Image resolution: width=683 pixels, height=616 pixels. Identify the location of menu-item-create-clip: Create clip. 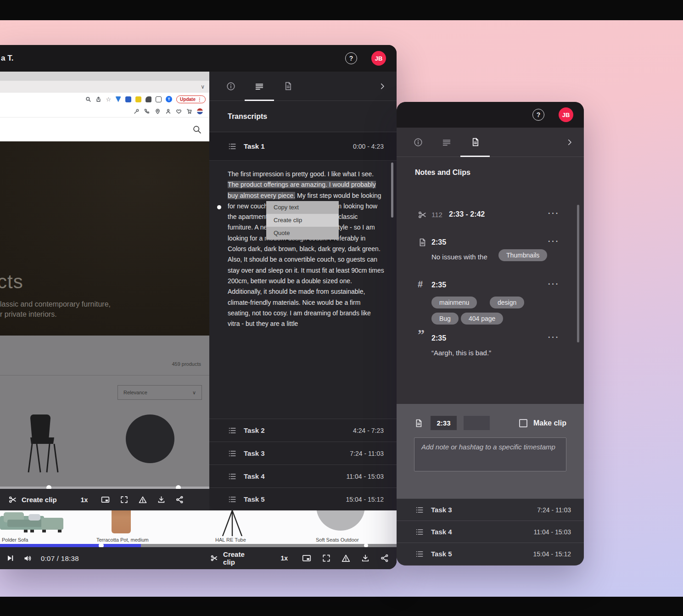
(302, 220).